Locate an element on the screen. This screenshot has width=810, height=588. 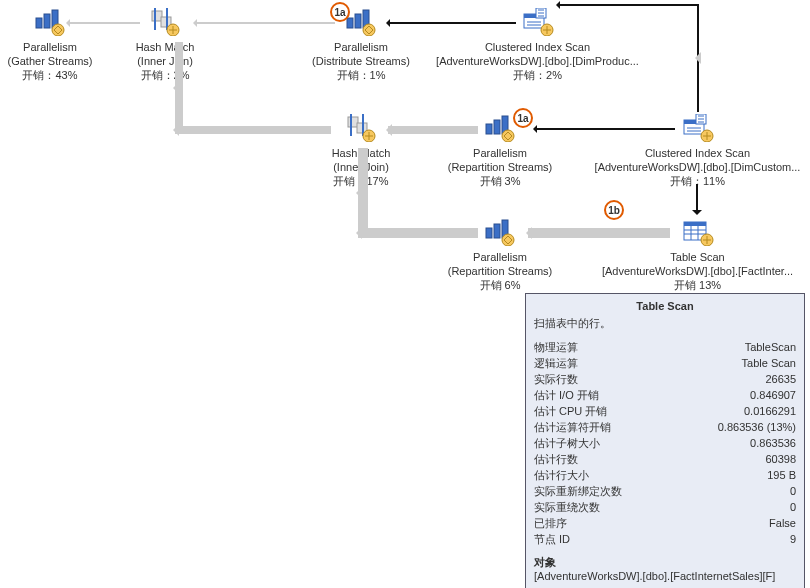
node-parallelism-gather: Parallelism (Gather Streams) 开销：43% is located at coordinates (55, 44).